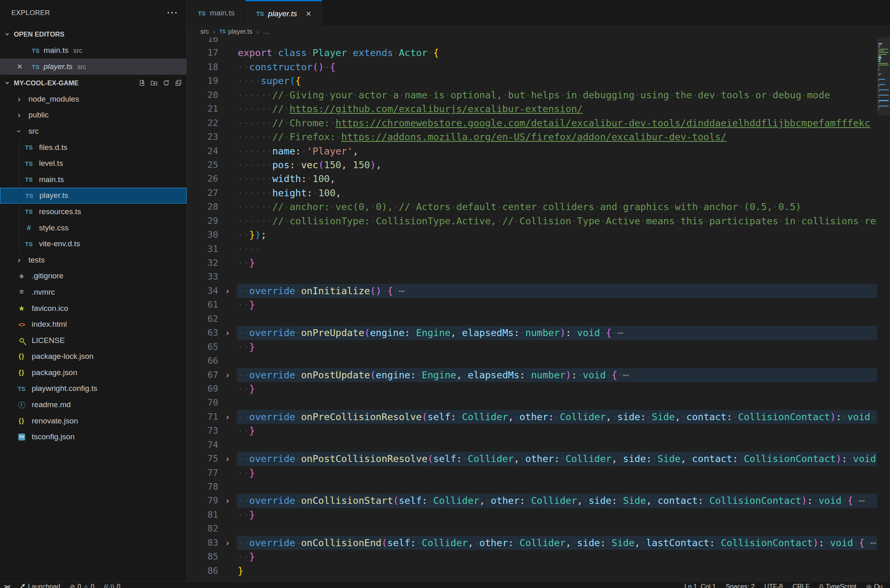  I want to click on chevron-right-icon: ›, so click(19, 260).